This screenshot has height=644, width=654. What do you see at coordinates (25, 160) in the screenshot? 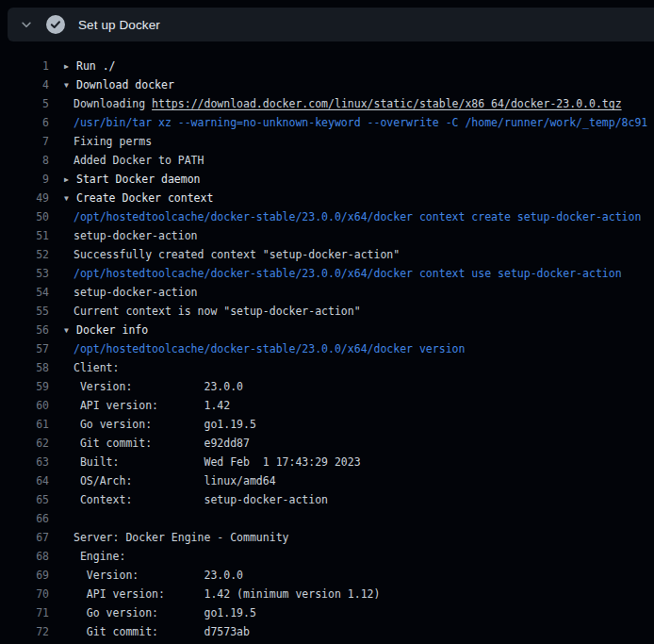
I see `line-number: 8` at bounding box center [25, 160].